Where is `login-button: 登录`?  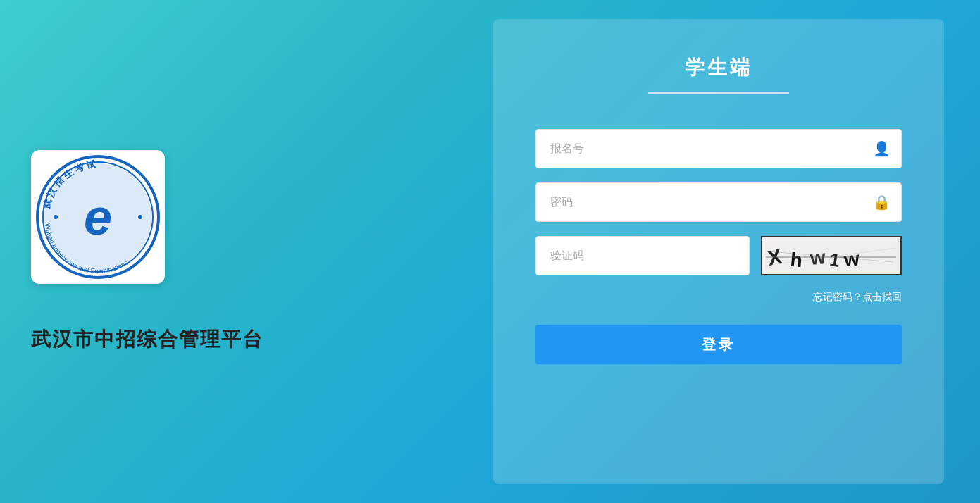
login-button: 登录 is located at coordinates (719, 344).